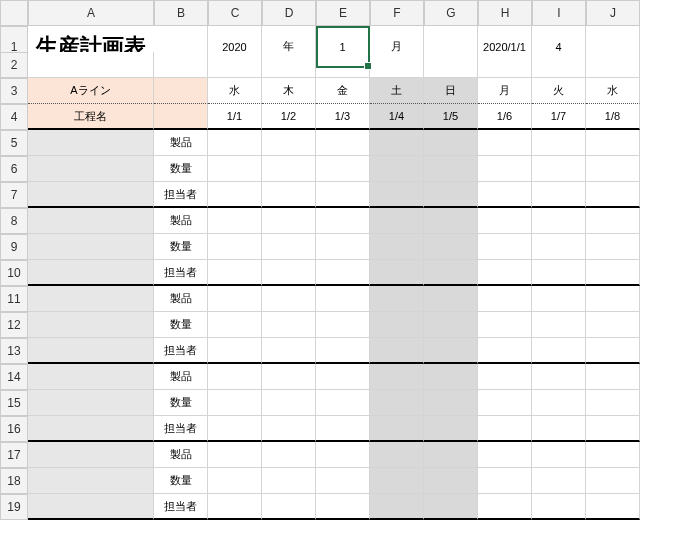 This screenshot has width=696, height=545. Describe the element at coordinates (451, 91) in the screenshot. I see `weekday-4: 日` at that location.